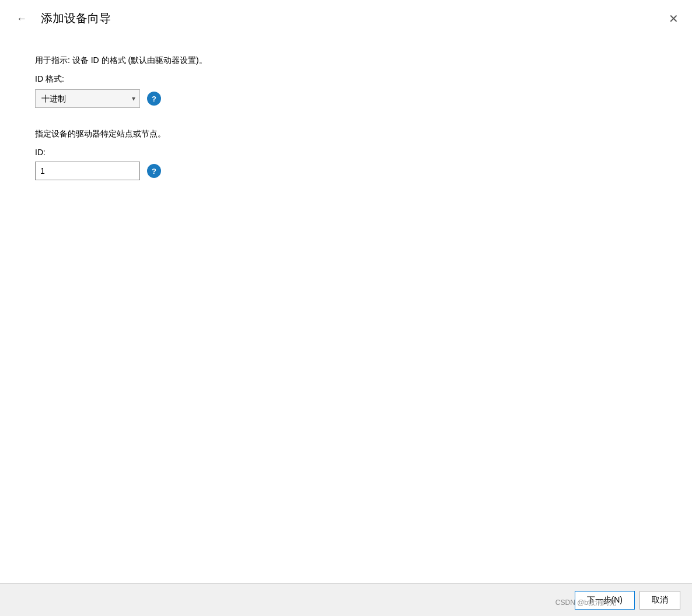 The width and height of the screenshot is (692, 616). I want to click on dialog-footer: 下一步(N) 取消 CSDN @b救消阿亮, so click(346, 600).